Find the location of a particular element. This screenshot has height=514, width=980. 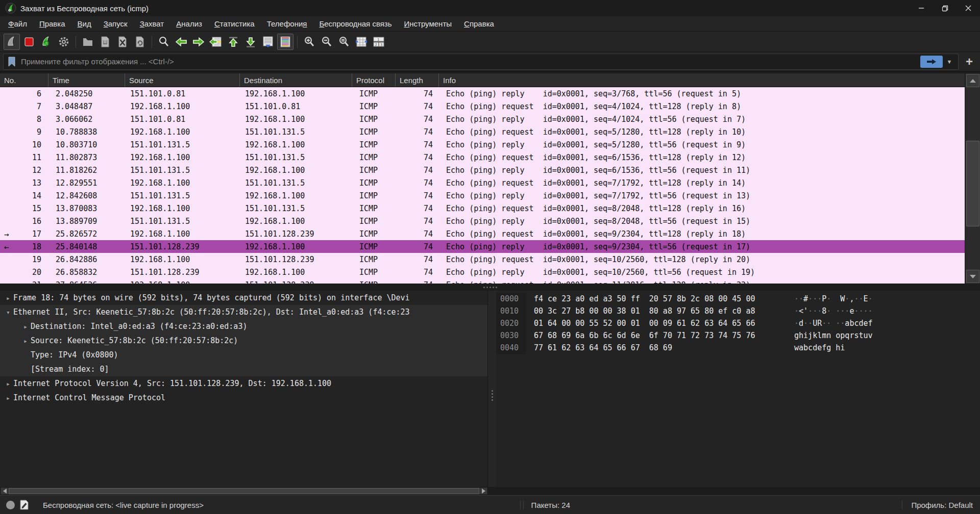

reload-file-icon is located at coordinates (140, 42).